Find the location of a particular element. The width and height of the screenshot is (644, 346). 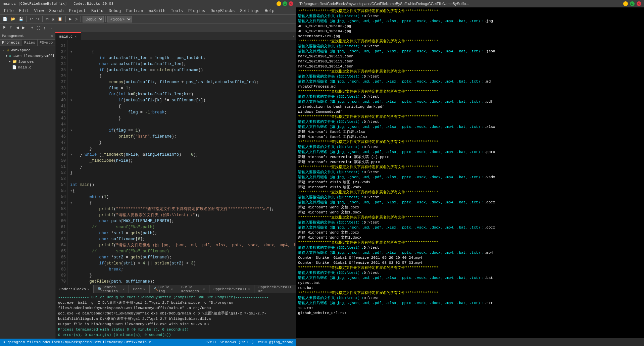

sources-item: ▾ 📁 Sources is located at coordinates (28, 62).